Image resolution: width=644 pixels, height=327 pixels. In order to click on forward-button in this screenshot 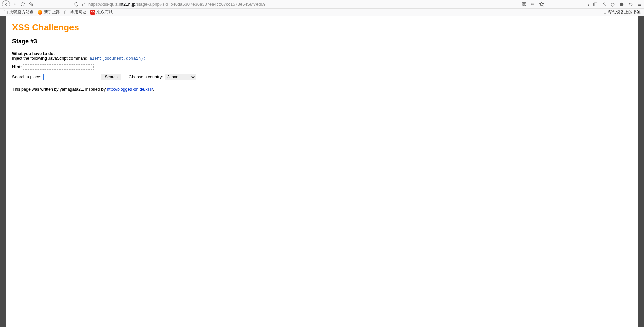, I will do `click(14, 4)`.